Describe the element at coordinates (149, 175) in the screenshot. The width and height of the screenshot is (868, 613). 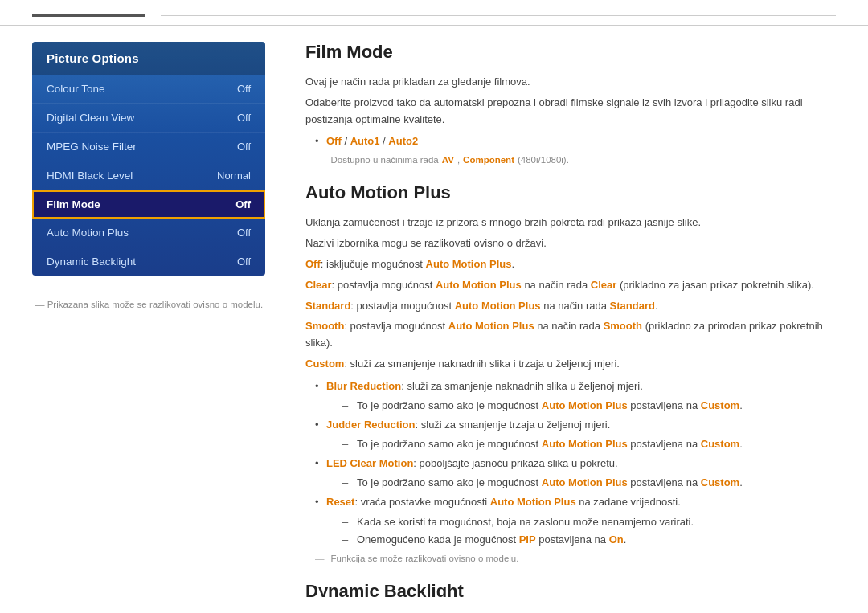
I see `menu-items-container: Colour ToneOffDigital Clean ViewOffMPEG …` at that location.